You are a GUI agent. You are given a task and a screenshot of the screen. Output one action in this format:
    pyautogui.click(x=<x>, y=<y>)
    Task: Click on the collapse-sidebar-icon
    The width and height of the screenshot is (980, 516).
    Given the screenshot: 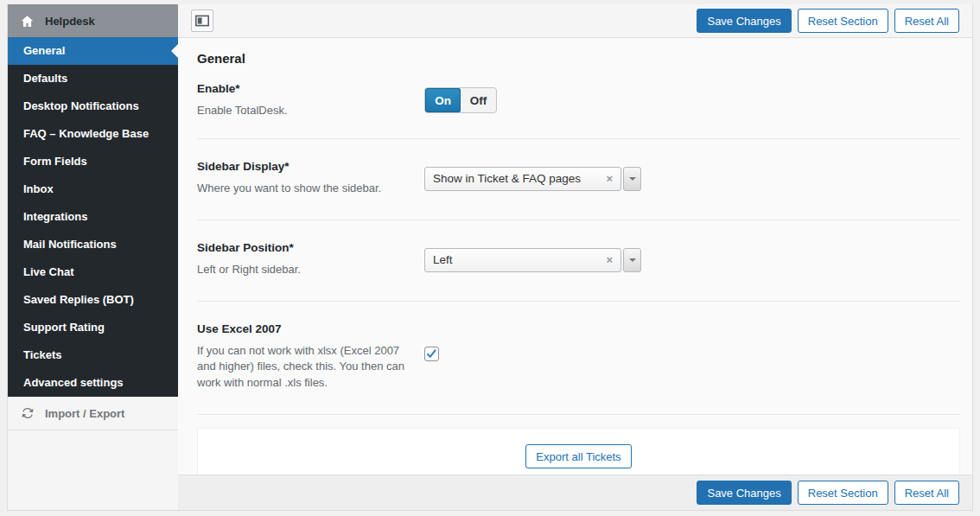 What is the action you would take?
    pyautogui.click(x=202, y=21)
    